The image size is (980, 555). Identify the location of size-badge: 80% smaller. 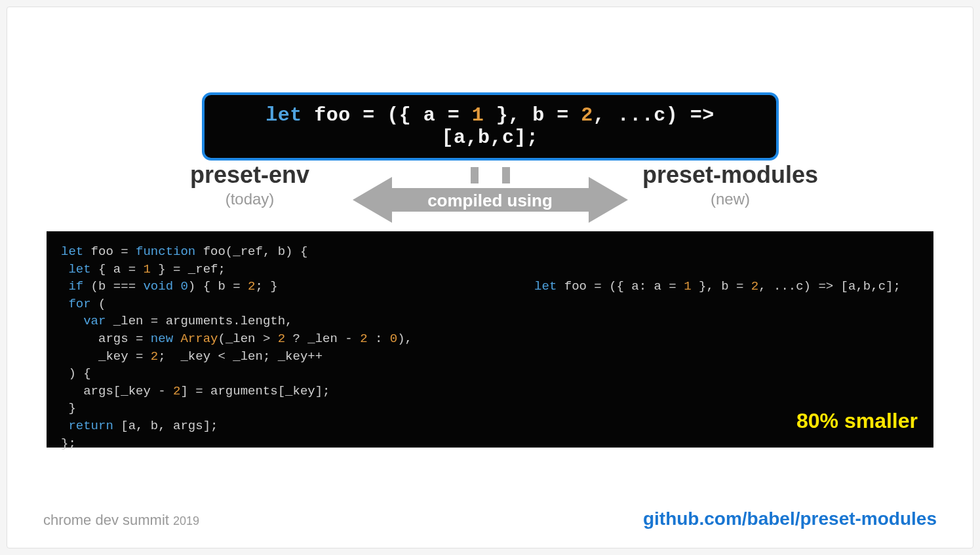
(857, 421).